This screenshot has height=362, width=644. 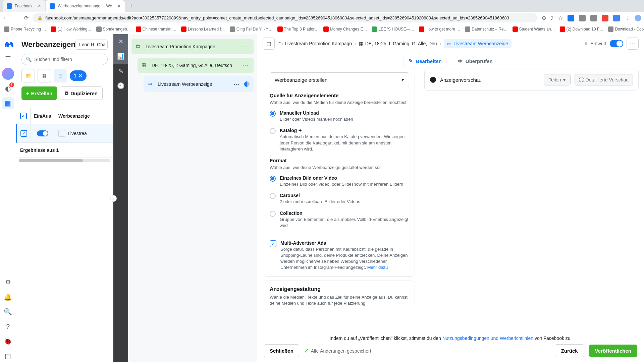 I want to click on source-option-catalog: Katalog✦ Automatisch Medien aus deinem K…, so click(x=339, y=140).